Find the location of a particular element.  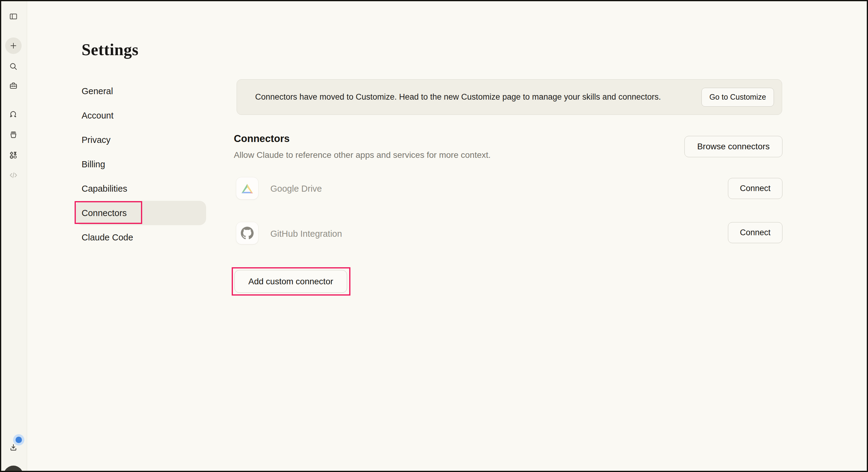

code-icon is located at coordinates (13, 175).